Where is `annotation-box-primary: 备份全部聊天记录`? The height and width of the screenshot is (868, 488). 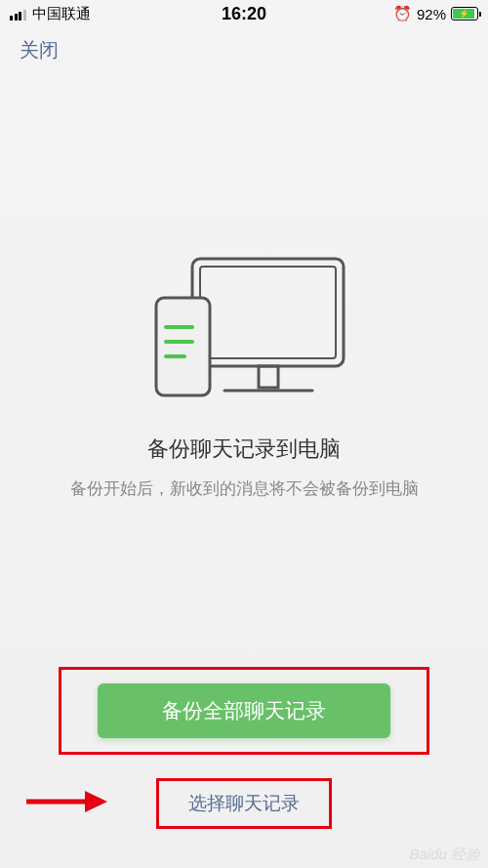
annotation-box-primary: 备份全部聊天记录 is located at coordinates (244, 711).